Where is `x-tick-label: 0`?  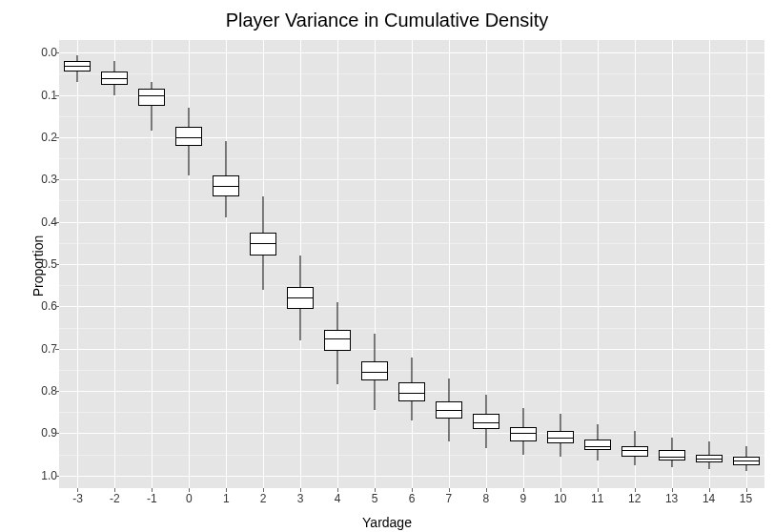 x-tick-label: 0 is located at coordinates (189, 499).